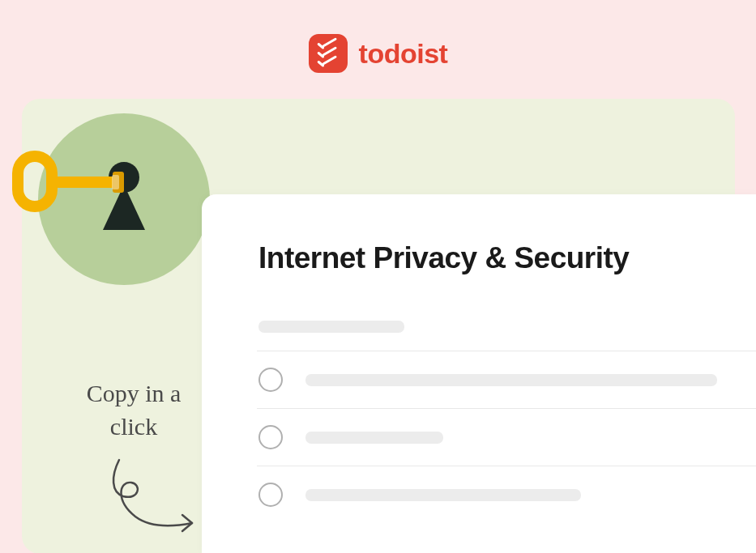 Image resolution: width=756 pixels, height=553 pixels. I want to click on keyhole-icon, so click(124, 196).